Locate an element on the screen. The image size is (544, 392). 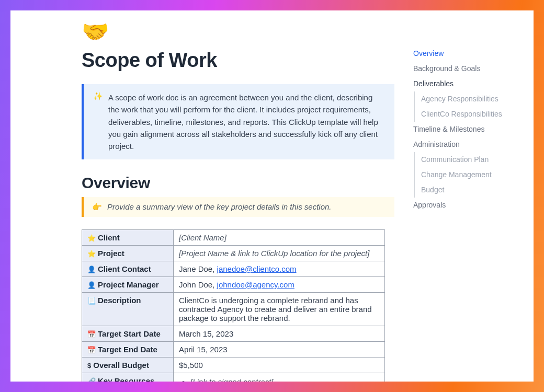
row-value: [Project Name & link to ClickUp location… is located at coordinates (274, 253).